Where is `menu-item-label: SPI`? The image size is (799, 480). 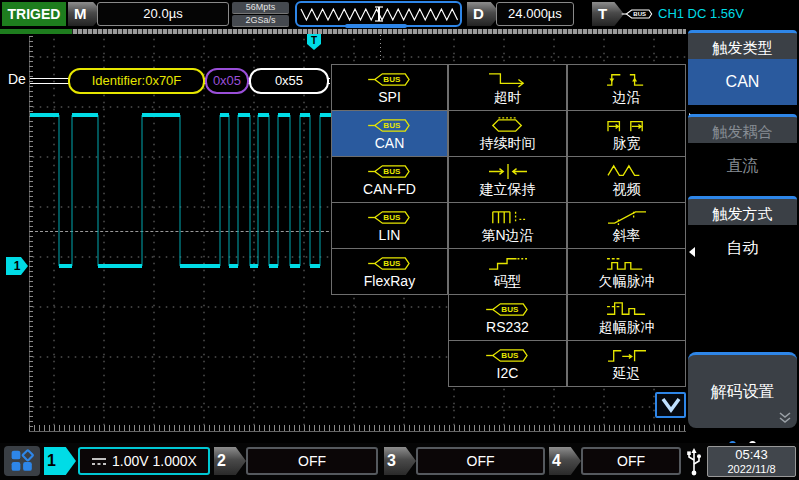 menu-item-label: SPI is located at coordinates (390, 98).